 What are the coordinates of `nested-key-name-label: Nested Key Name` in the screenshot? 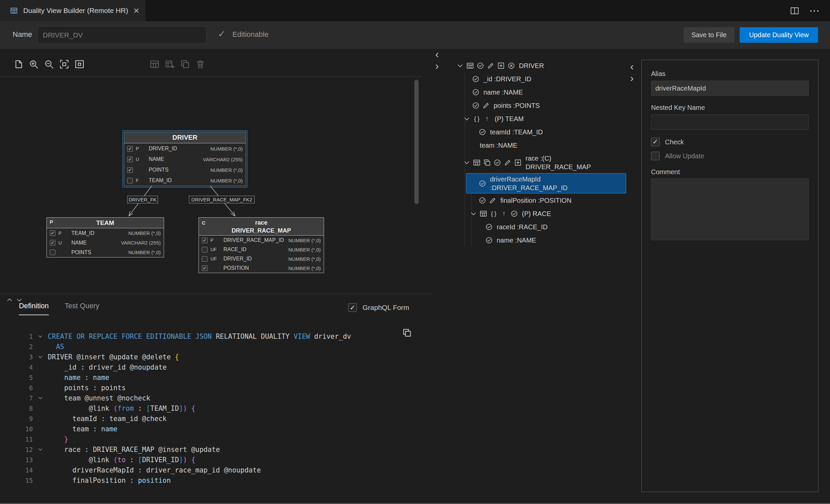 It's located at (730, 108).